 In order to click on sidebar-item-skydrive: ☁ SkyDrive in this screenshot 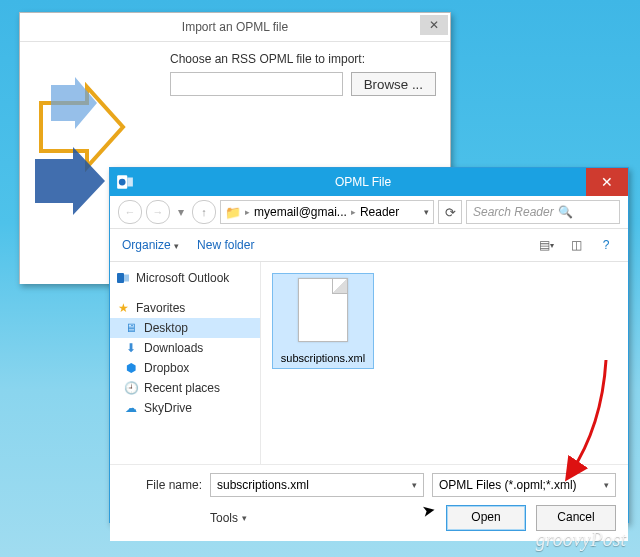, I will do `click(185, 408)`.